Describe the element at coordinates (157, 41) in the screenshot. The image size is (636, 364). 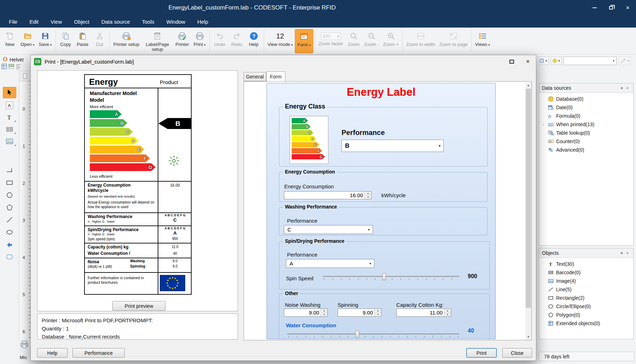
I see `label-page-setup-button: Label/Page setup` at that location.